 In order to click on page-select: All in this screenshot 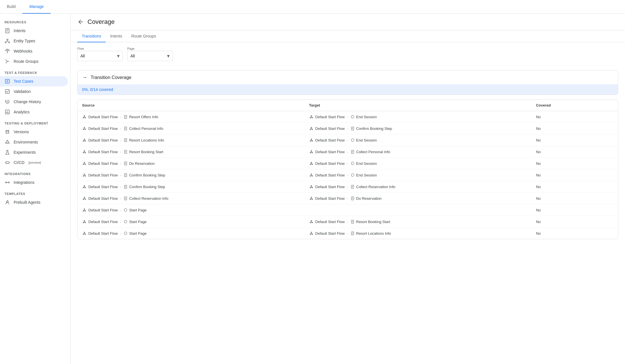, I will do `click(149, 56)`.